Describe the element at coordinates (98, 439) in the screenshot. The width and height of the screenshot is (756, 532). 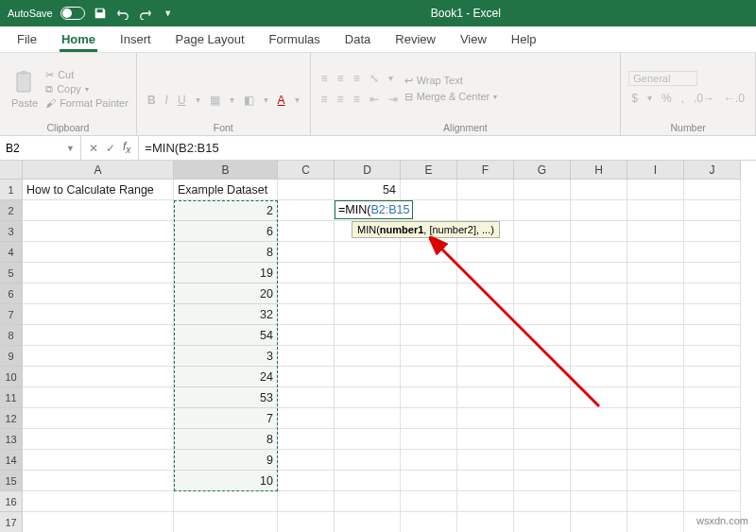
I see `cell-A13` at that location.